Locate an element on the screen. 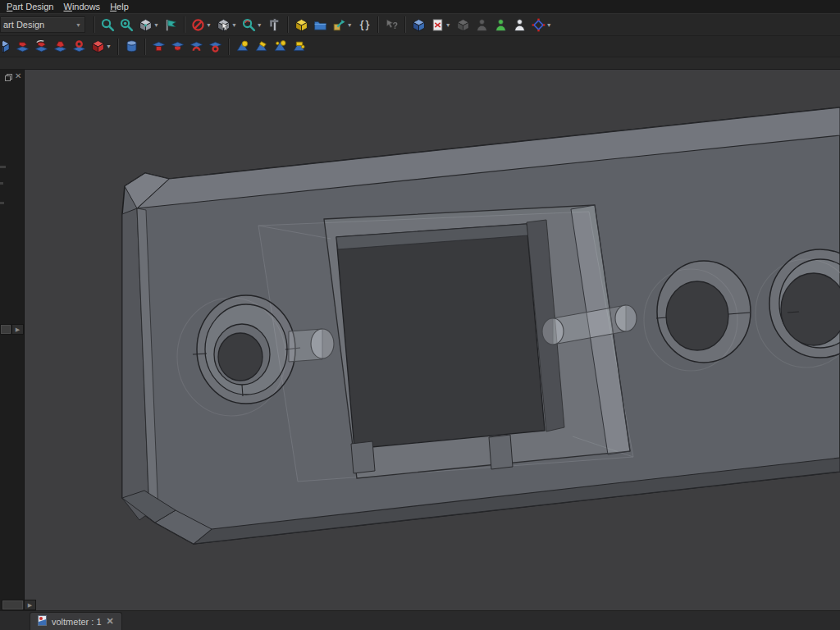 This screenshot has width=840, height=630. chamfer-icon is located at coordinates (261, 47).